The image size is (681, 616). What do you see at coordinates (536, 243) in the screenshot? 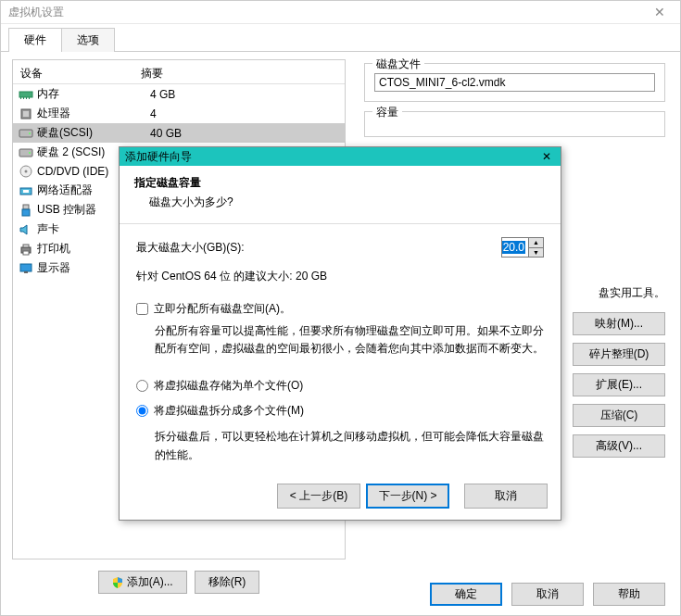
I see `spin-up-icon: ▲` at bounding box center [536, 243].